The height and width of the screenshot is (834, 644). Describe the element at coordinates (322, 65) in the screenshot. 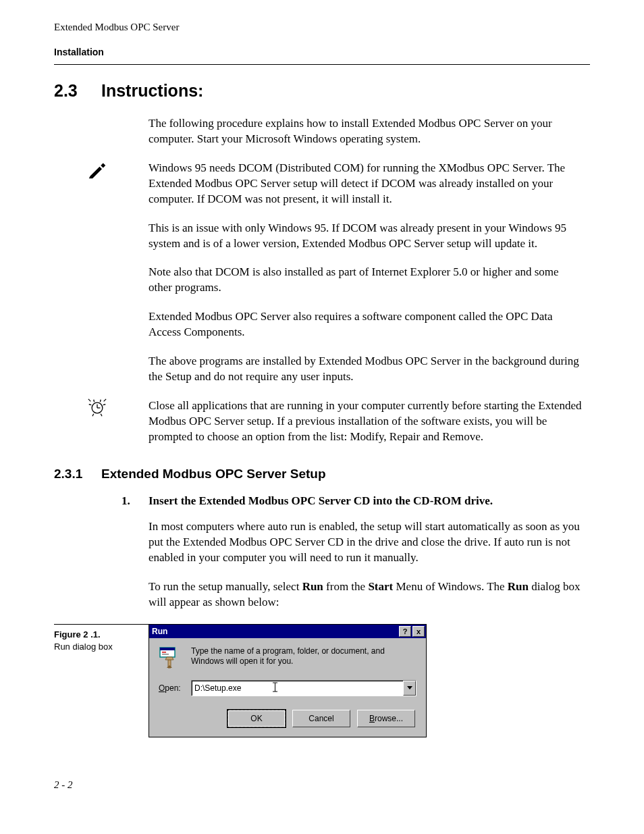

I see `header-rule` at that location.